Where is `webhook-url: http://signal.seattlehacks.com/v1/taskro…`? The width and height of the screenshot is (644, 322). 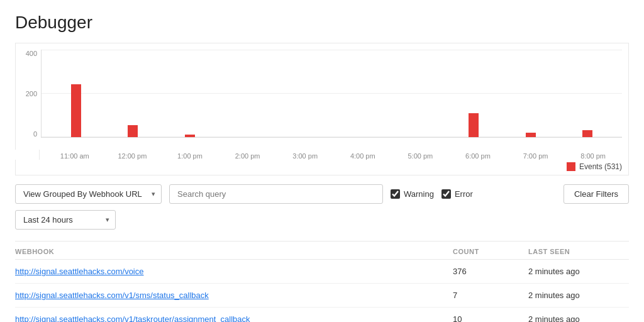
webhook-url: http://signal.seattlehacks.com/v1/taskro… is located at coordinates (234, 318).